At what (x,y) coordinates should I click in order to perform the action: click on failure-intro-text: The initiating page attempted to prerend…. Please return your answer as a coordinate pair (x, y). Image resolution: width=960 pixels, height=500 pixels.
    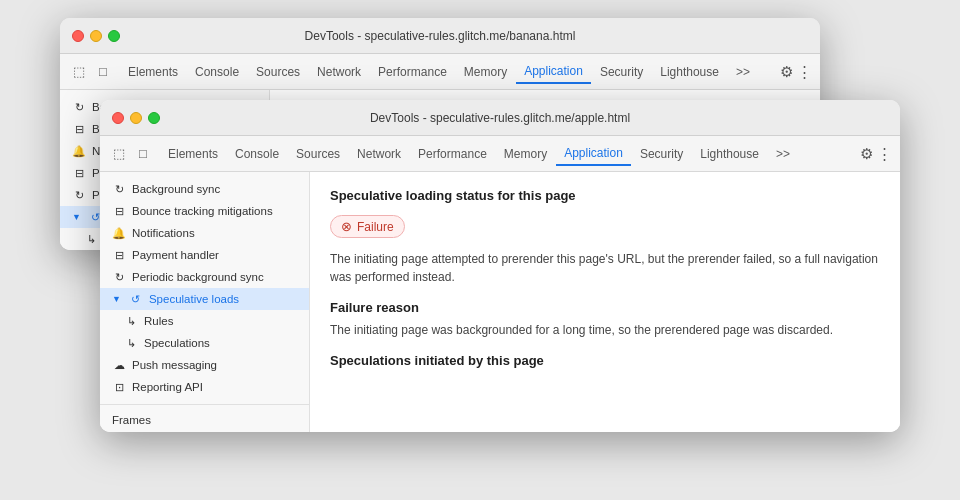
    Looking at the image, I should click on (605, 268).